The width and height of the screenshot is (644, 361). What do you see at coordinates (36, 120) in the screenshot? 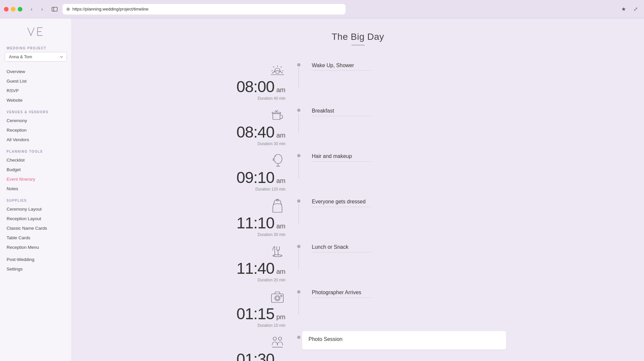
I see `sidebar-item-ceremony: Ceremony` at bounding box center [36, 120].